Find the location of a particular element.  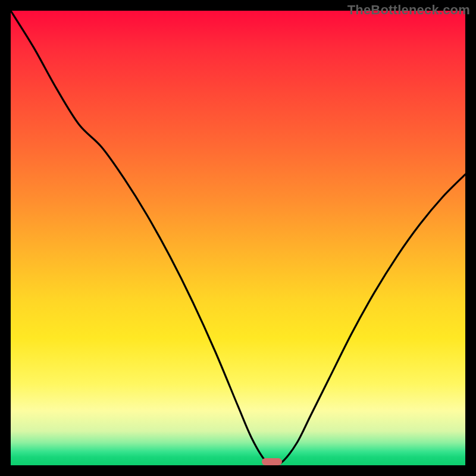

watermark-text: TheBottleneck.com is located at coordinates (409, 10).